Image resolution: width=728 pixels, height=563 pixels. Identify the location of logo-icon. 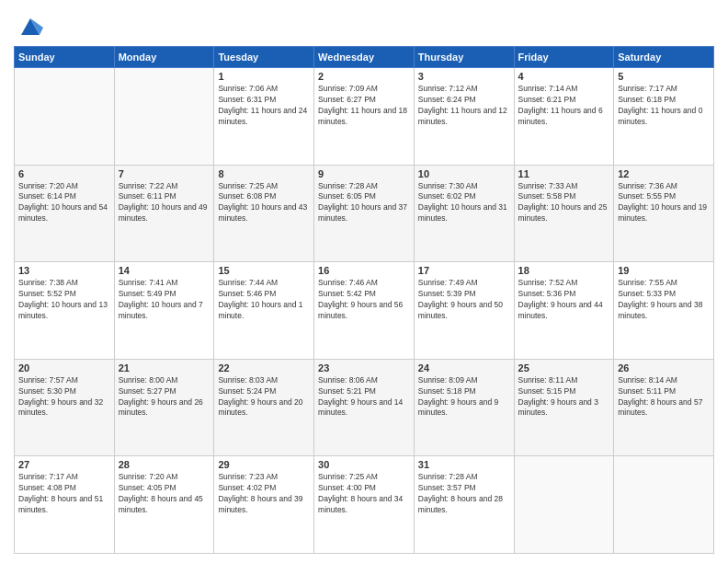
(30, 26).